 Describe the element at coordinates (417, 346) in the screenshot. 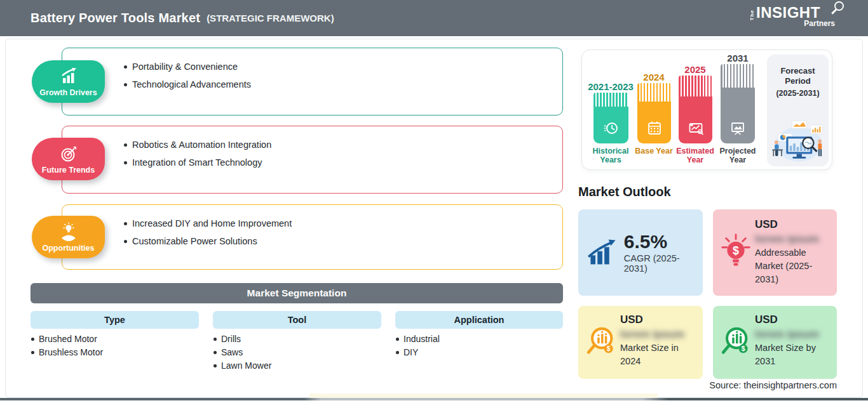

I see `application-list: Industrial DIY` at that location.